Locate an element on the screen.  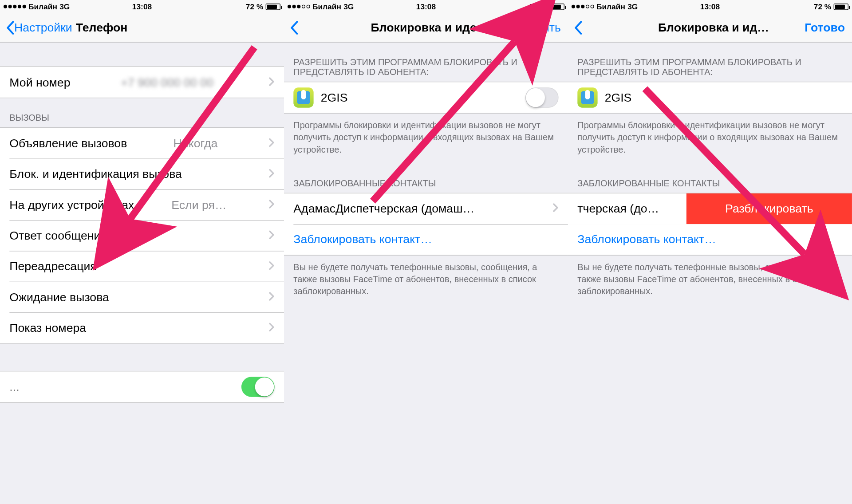
row-respond-message: Ответ сообщением is located at coordinates (142, 235).